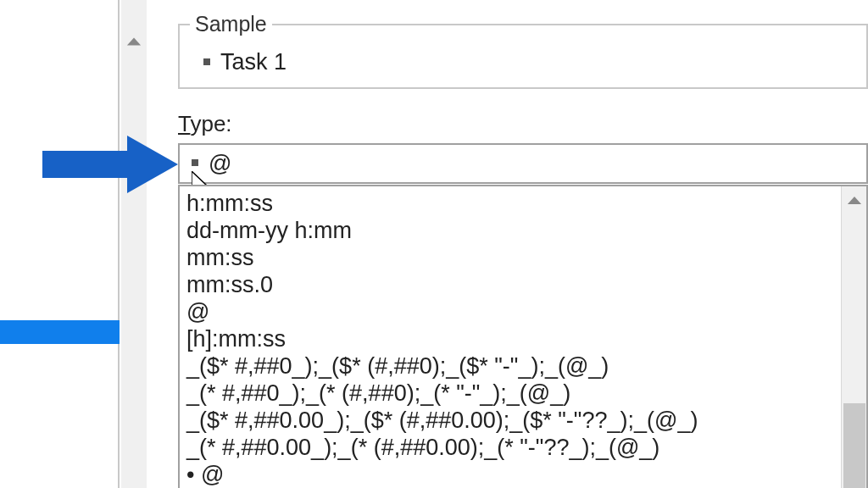 This screenshot has height=488, width=868. I want to click on list-item: _($* #,##0_);_($* (#,##0);_($* "-"_);_(@…, so click(510, 366).